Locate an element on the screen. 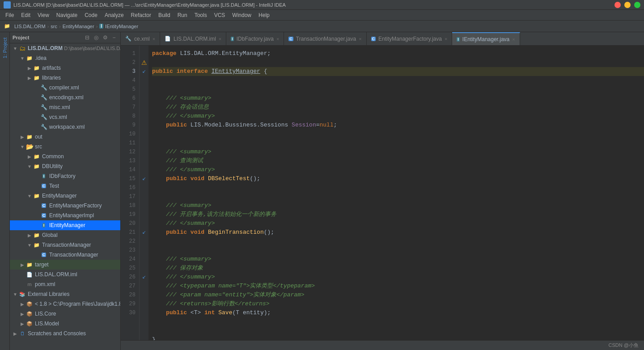  tree-item-vcs-xml: 🔧 vcs.xml is located at coordinates (65, 117).